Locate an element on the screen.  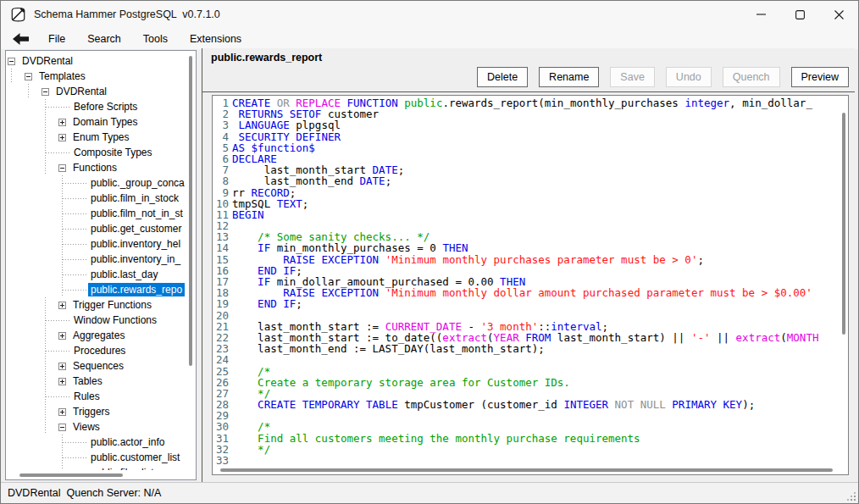
tree-item-public-group-conca: public._group_conca is located at coordinates (97, 183).